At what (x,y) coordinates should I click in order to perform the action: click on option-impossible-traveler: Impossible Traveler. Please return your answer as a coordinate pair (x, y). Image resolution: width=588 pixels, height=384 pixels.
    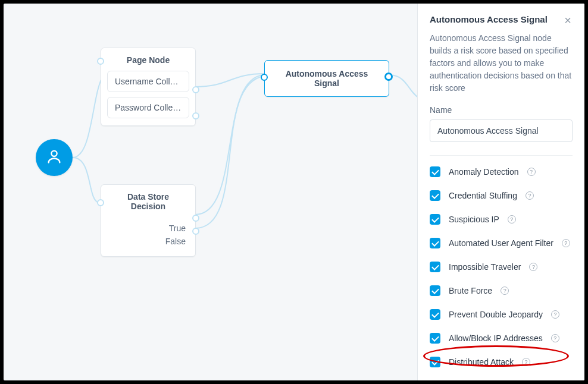
    Looking at the image, I should click on (501, 267).